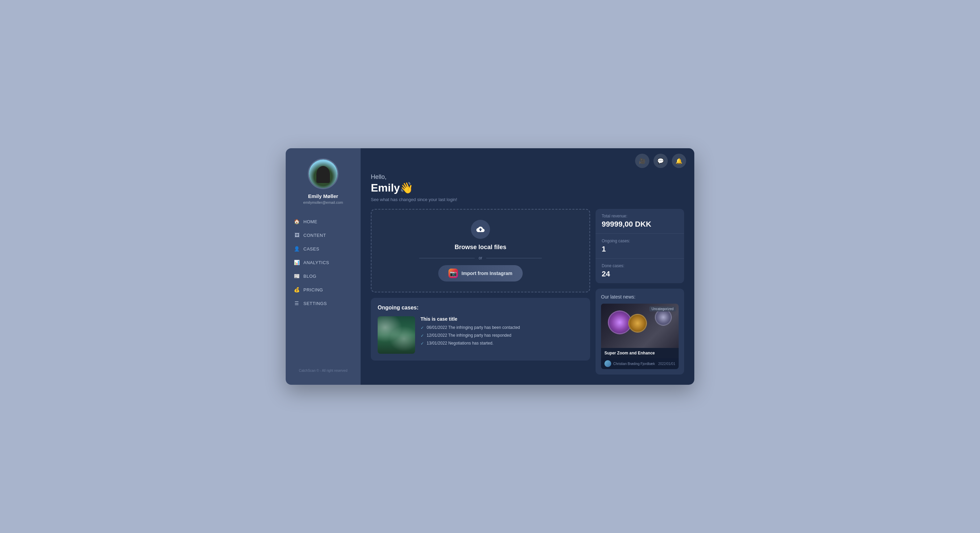  What do you see at coordinates (297, 235) in the screenshot?
I see `content-icon: 🖼` at bounding box center [297, 235].